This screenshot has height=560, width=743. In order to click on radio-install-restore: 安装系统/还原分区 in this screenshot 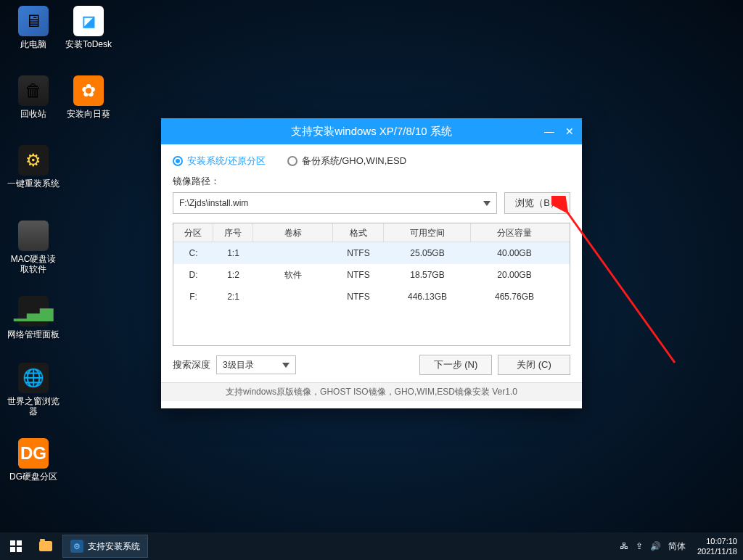, I will do `click(219, 161)`.